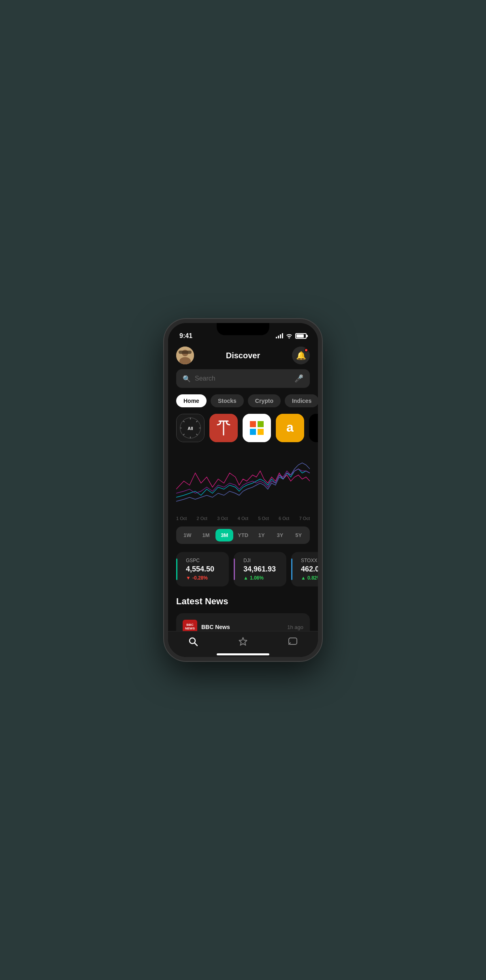 The width and height of the screenshot is (486, 980). Describe the element at coordinates (243, 379) in the screenshot. I see `search-bar: 🔍 Search 🎤` at that location.